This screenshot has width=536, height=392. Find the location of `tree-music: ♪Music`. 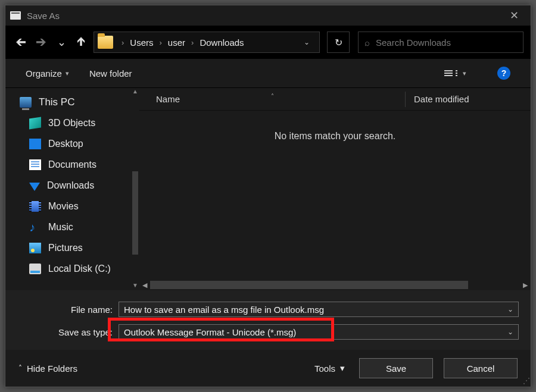

tree-music: ♪Music is located at coordinates (73, 227).